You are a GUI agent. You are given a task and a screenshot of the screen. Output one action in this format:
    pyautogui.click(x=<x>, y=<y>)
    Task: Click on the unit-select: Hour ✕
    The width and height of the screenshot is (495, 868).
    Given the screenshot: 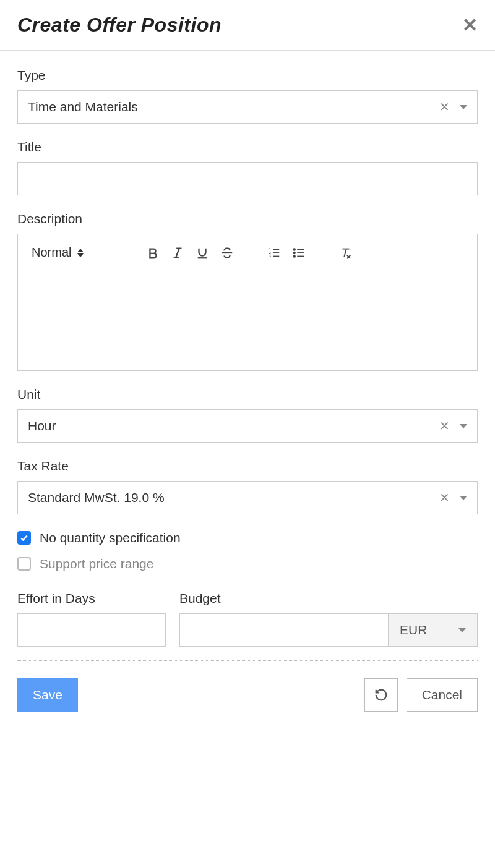 What is the action you would take?
    pyautogui.click(x=248, y=426)
    